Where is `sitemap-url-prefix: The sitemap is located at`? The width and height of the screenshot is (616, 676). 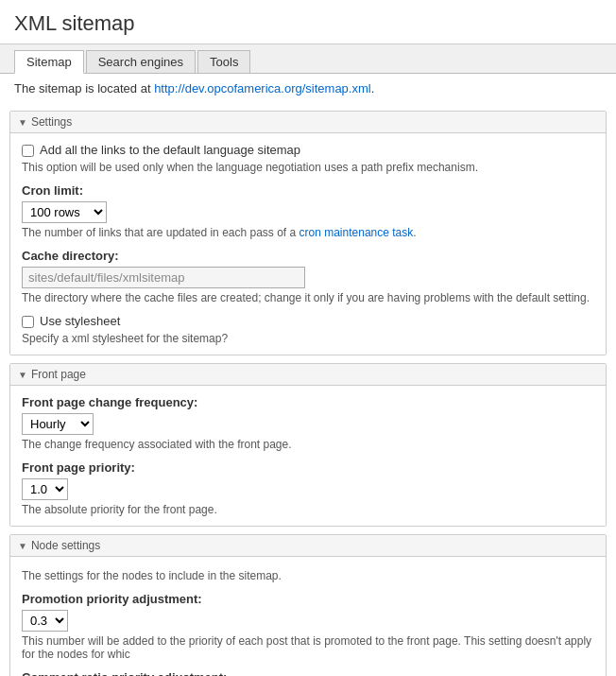
sitemap-url-prefix: The sitemap is located at is located at coordinates (84, 89).